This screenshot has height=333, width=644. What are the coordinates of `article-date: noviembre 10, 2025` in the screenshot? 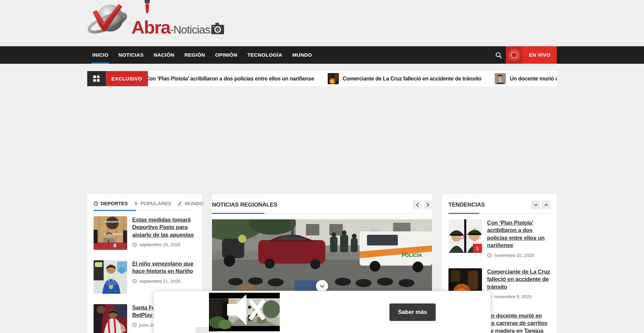 It's located at (519, 256).